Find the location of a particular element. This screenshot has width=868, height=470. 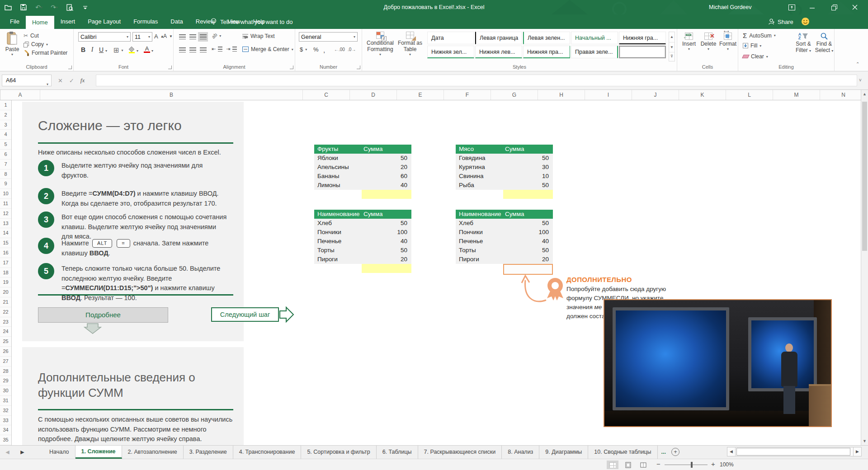

row-header: 27 is located at coordinates (5, 362).